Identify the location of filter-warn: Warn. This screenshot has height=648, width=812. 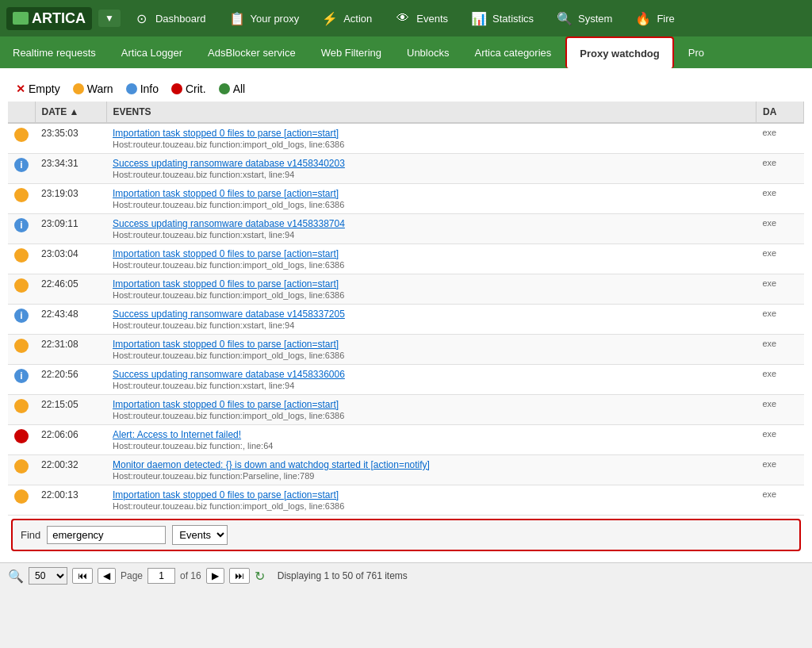
(94, 89).